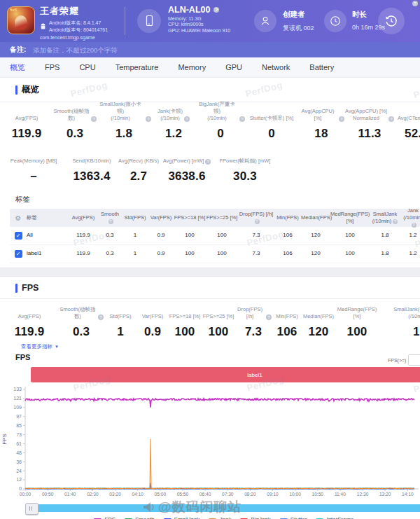 This screenshot has width=420, height=519. Describe the element at coordinates (20, 489) in the screenshot. I see `svg-text: 0` at that location.